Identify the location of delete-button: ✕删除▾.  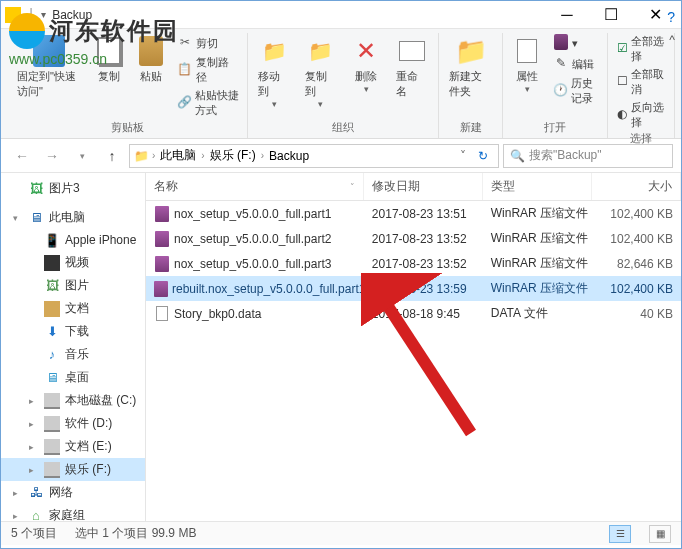
(366, 76).